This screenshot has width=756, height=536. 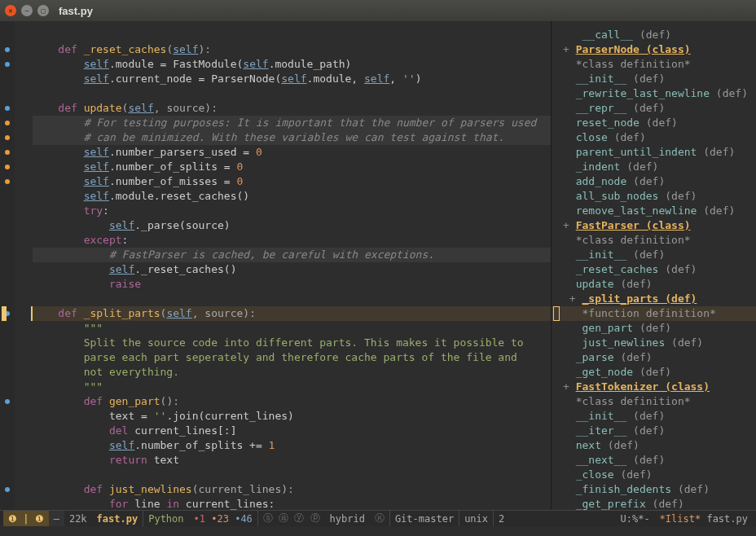 I want to click on outline-item: _close (def), so click(x=653, y=475).